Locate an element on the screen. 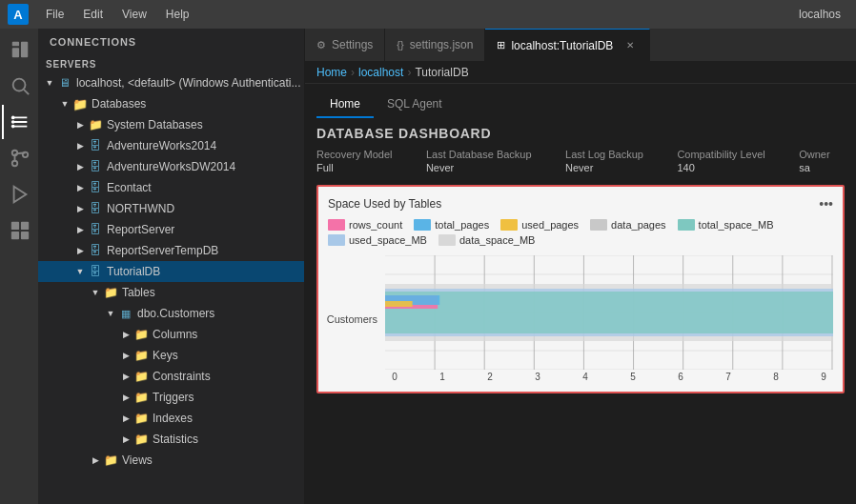 This screenshot has height=504, width=856. expand-arrow-keys is located at coordinates (126, 355).